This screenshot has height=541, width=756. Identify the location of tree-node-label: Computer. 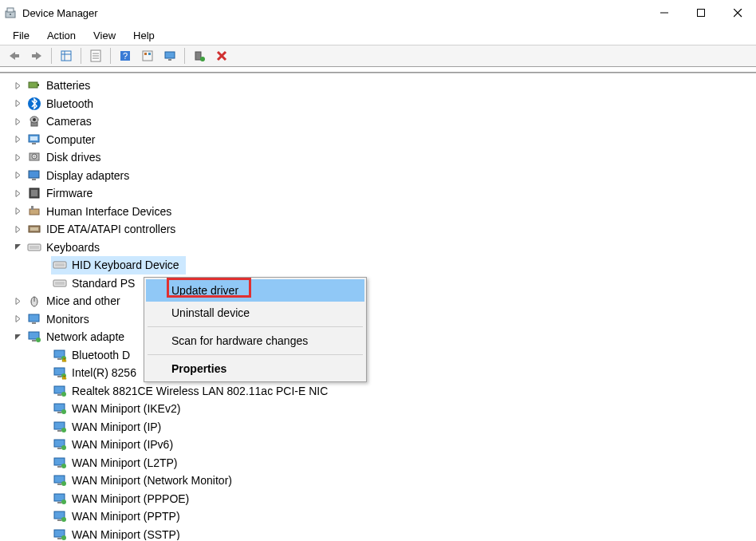
(70, 140).